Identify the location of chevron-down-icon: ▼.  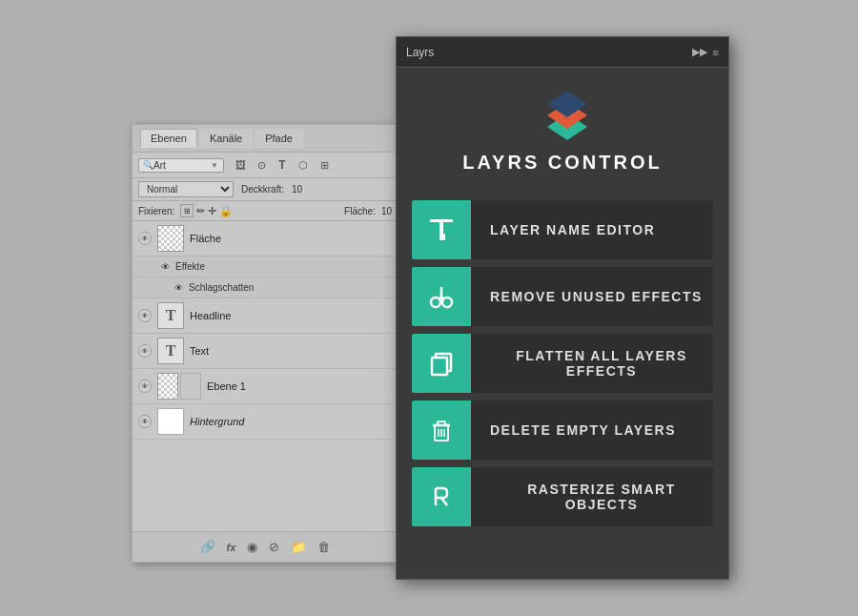
(214, 166).